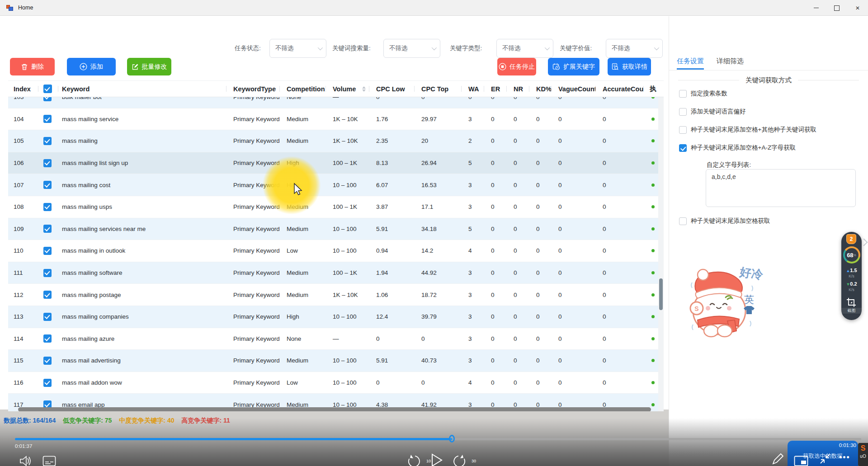 The height and width of the screenshot is (466, 868). I want to click on table-row: 111 mass mailing software Primary Keywor…, so click(336, 273).